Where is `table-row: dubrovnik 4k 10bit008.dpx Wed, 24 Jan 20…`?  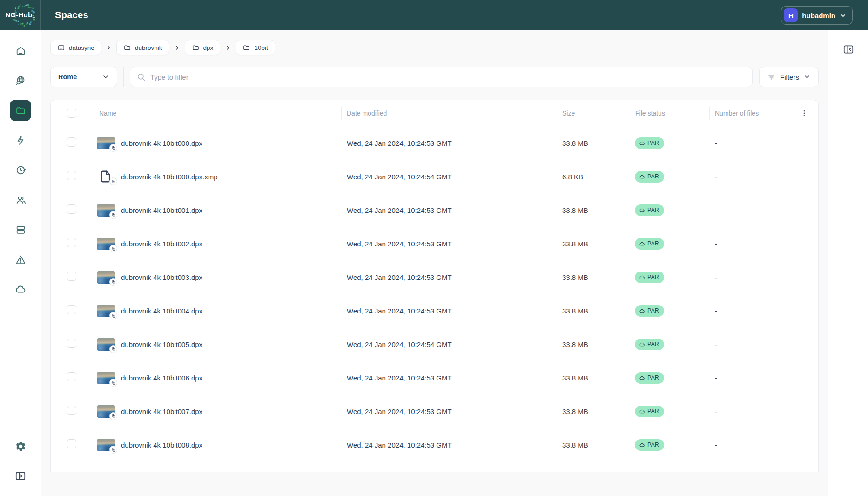 table-row: dubrovnik 4k 10bit008.dpx Wed, 24 Jan 20… is located at coordinates (435, 445).